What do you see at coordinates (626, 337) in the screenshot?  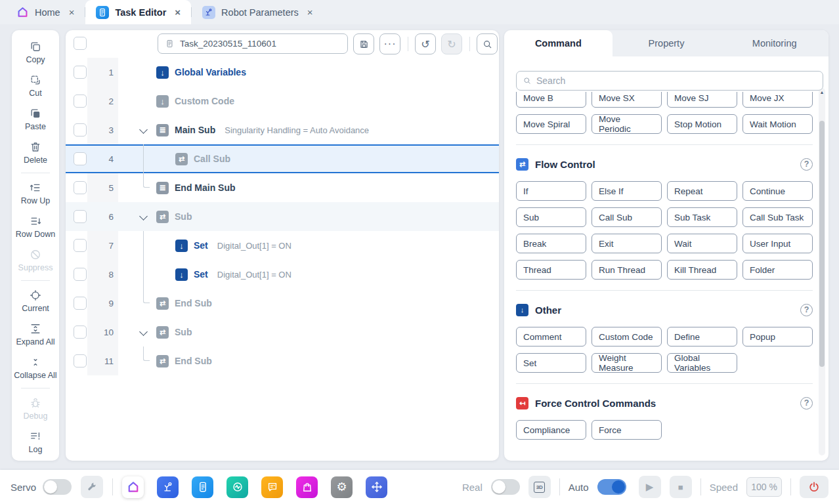 I see `command-button-custom-code: Custom Code` at bounding box center [626, 337].